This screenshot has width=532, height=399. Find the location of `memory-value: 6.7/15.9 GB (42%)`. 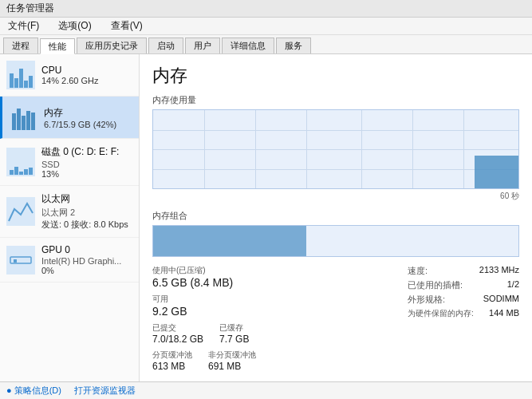

memory-value: 6.7/15.9 GB (42%) is located at coordinates (88, 124).